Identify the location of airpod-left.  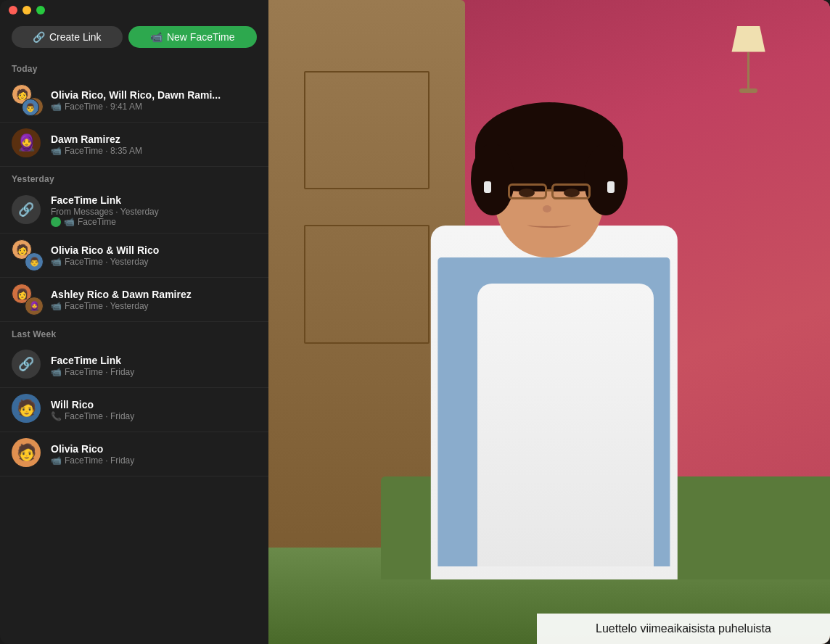
(488, 187).